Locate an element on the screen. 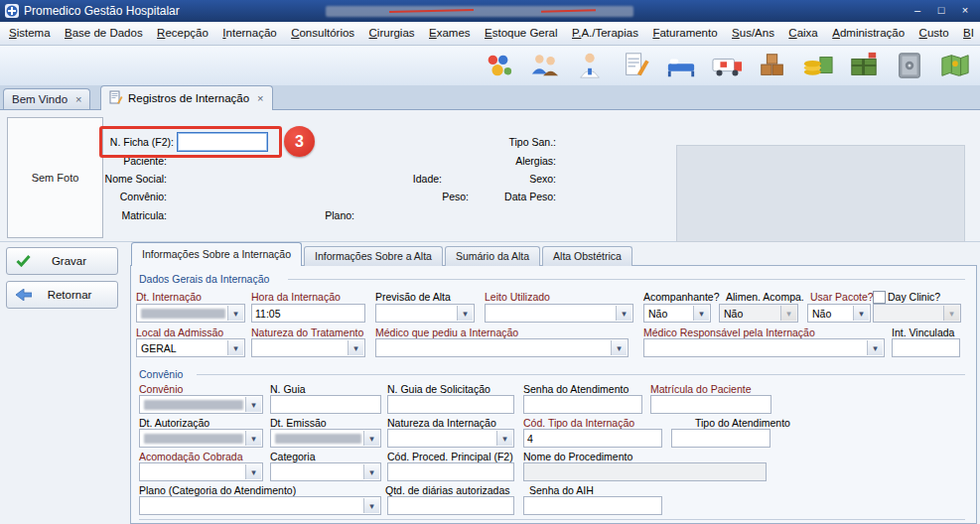  hora-internacao-input is located at coordinates (308, 314).